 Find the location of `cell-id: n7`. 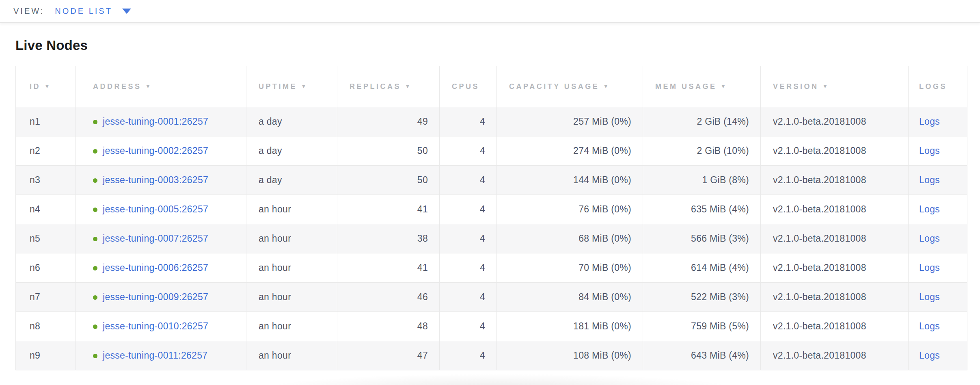

cell-id: n7 is located at coordinates (45, 297).